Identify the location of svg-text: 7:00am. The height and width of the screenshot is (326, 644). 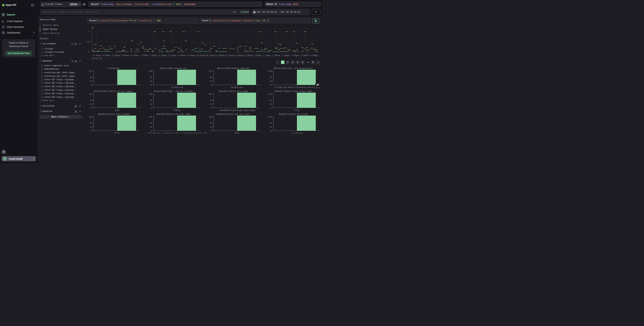
(144, 56).